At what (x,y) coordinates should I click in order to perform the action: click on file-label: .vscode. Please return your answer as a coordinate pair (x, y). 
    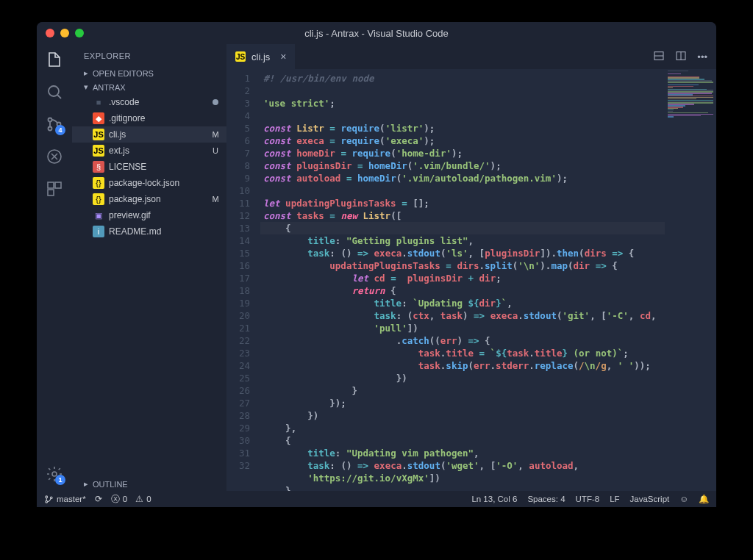
    Looking at the image, I should click on (124, 102).